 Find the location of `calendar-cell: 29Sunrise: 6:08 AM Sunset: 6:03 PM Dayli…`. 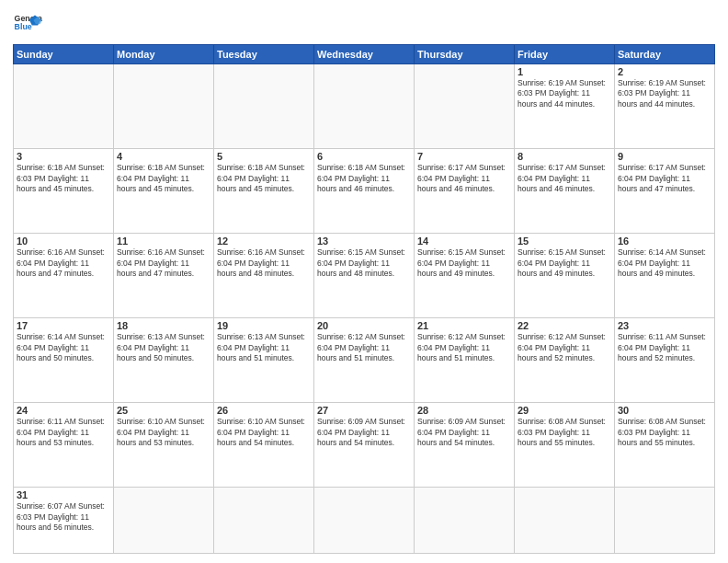

calendar-cell: 29Sunrise: 6:08 AM Sunset: 6:03 PM Dayli… is located at coordinates (564, 445).